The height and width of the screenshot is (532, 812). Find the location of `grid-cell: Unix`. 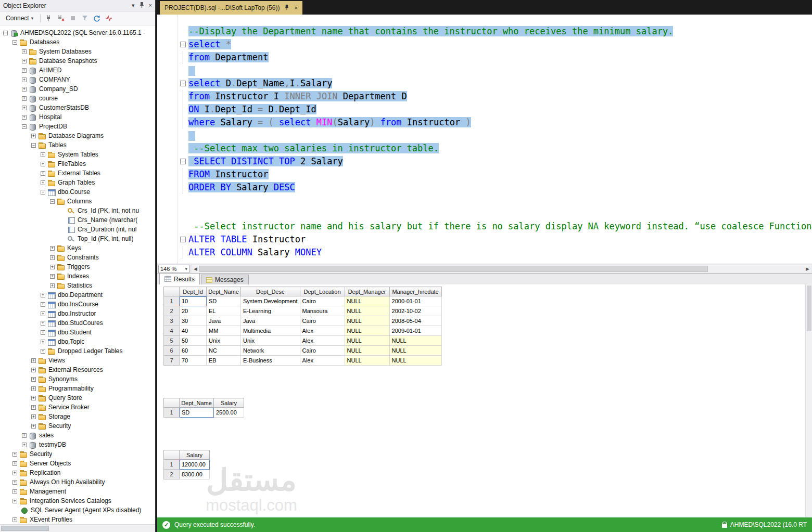

grid-cell: Unix is located at coordinates (271, 341).